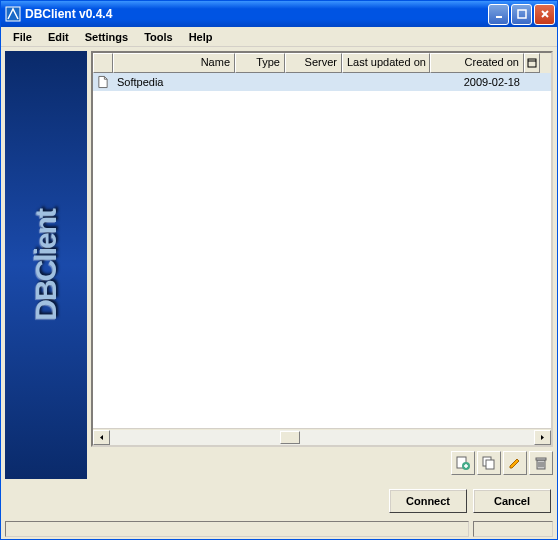  I want to click on scroll-left-button, so click(102, 438).